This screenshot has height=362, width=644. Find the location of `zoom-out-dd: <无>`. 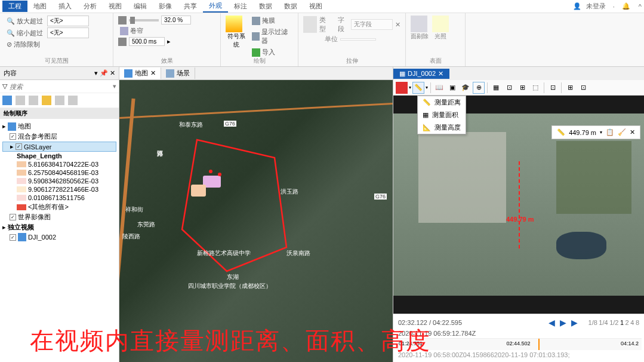

zoom-out-dd: <无> is located at coordinates (68, 33).